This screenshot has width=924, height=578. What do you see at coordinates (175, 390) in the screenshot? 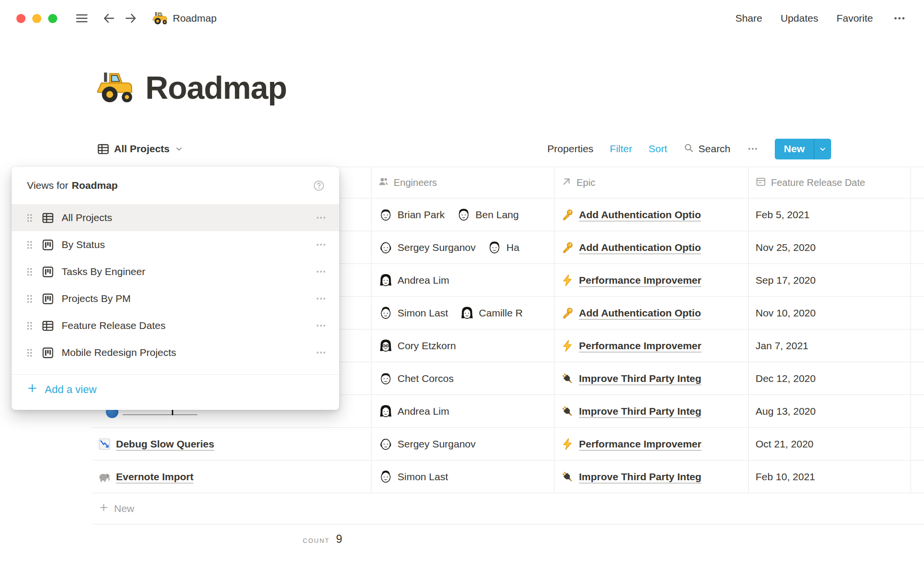
I see `add-view-button: Add a view` at bounding box center [175, 390].